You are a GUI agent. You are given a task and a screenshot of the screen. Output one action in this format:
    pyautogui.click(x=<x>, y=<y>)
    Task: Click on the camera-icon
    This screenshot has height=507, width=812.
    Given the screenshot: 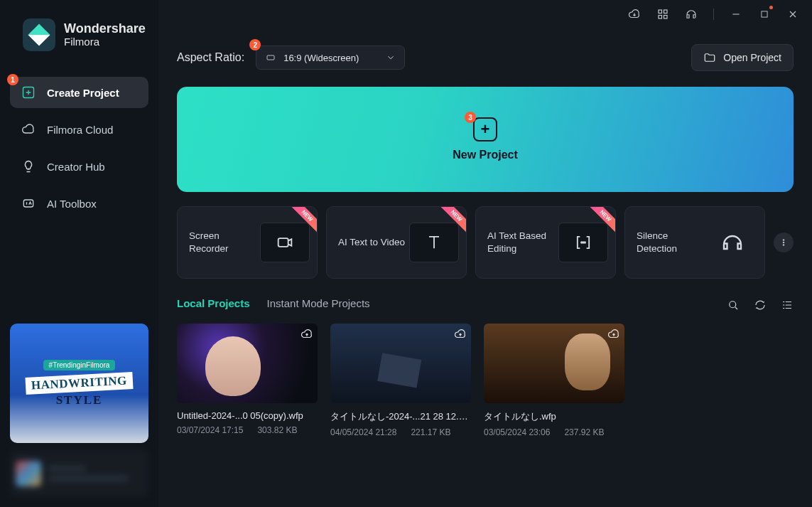 What is the action you would take?
    pyautogui.click(x=285, y=242)
    